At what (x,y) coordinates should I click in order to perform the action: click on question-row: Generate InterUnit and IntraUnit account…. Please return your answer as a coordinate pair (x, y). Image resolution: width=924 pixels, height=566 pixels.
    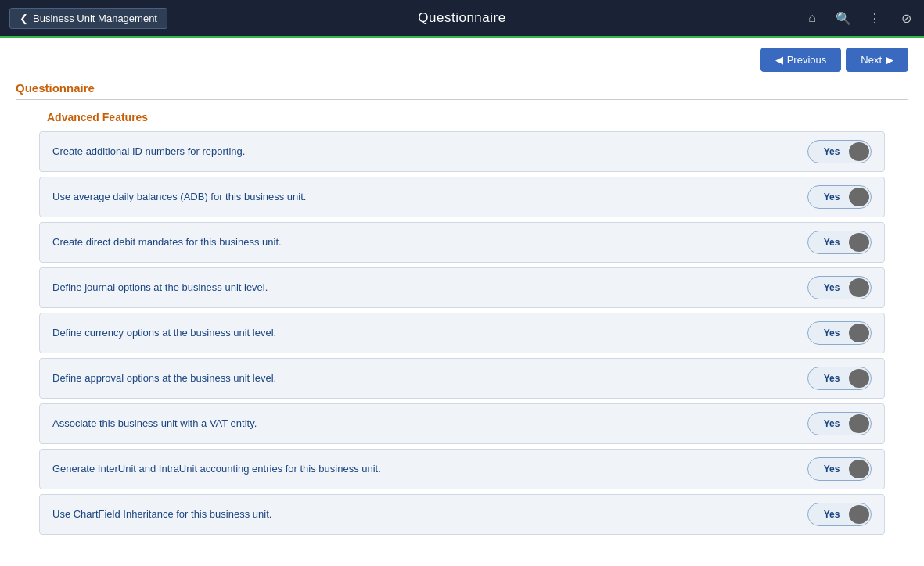
    Looking at the image, I should click on (462, 469).